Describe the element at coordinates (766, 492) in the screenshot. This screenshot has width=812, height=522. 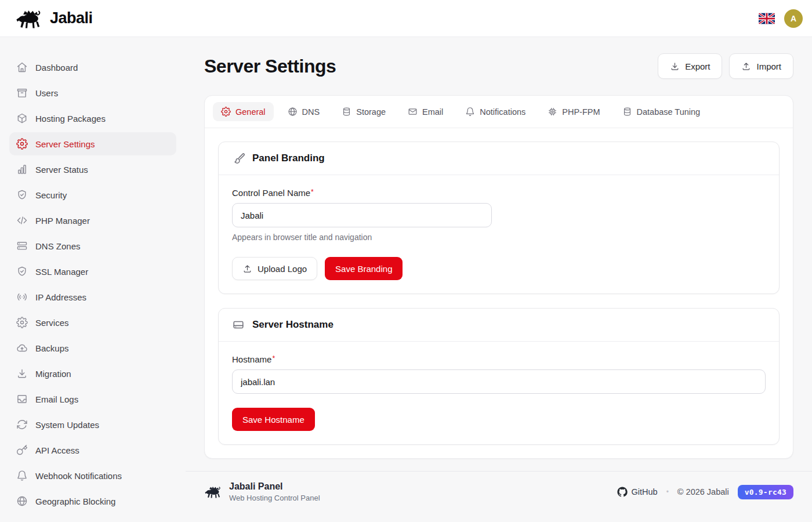
I see `version-badge: v0.9-rc43` at that location.